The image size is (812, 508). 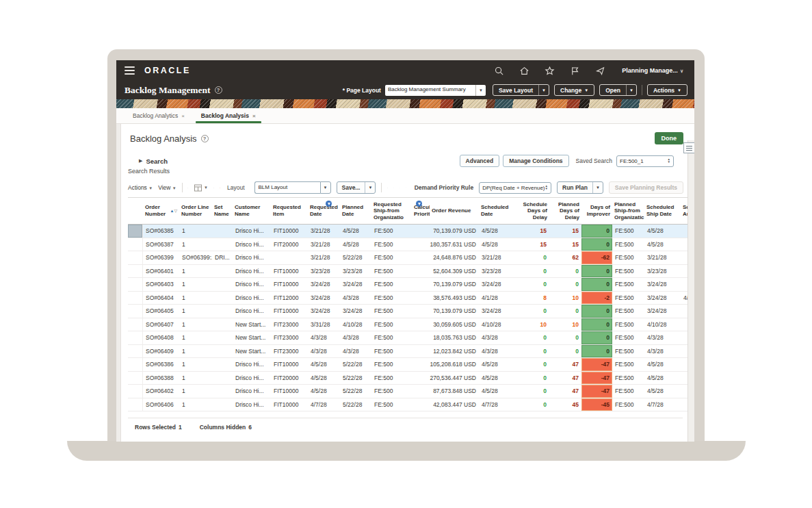 I want to click on cell-requested-date: 3/31/28, so click(x=324, y=325).